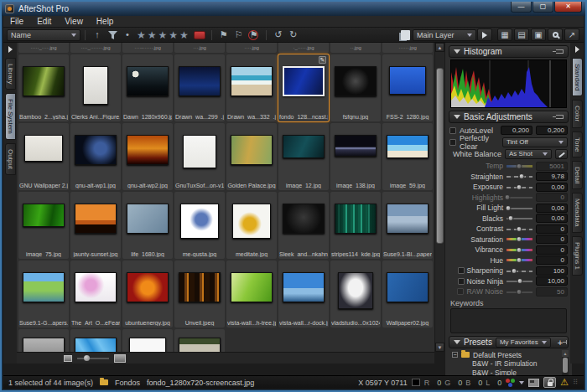  What do you see at coordinates (577, 144) in the screenshot?
I see `tab-tone: Tone` at bounding box center [577, 144].